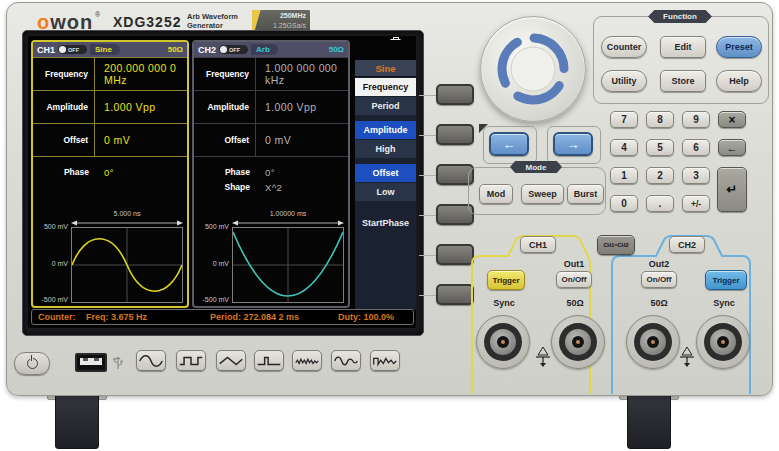  I want to click on arb-wave-button, so click(385, 360).